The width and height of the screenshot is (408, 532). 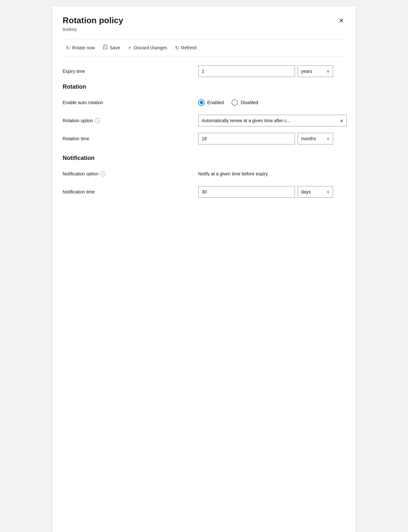 What do you see at coordinates (189, 48) in the screenshot?
I see `refresh-label: Refresh` at bounding box center [189, 48].